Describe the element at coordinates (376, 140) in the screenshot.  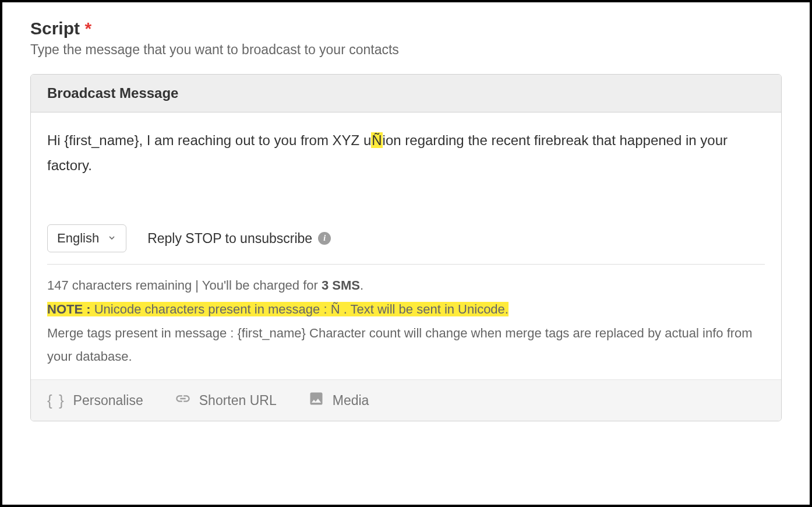
I see `highlighted-unicode-char: Ñ` at that location.